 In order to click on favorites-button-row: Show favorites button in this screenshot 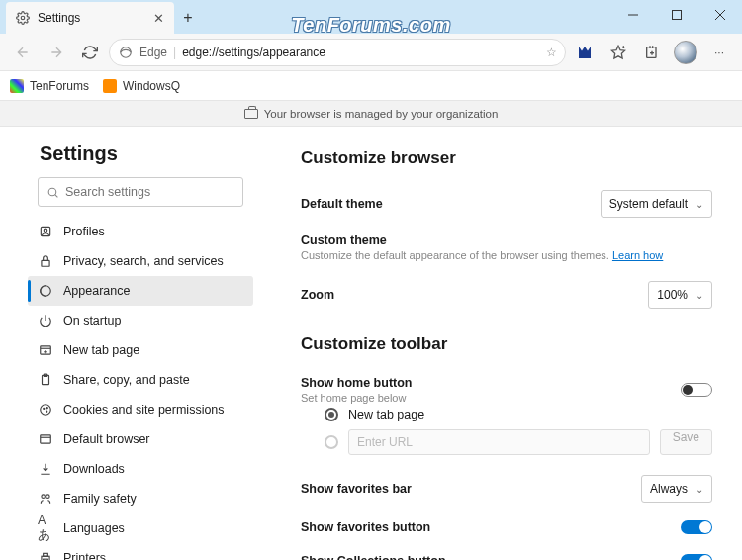, I will do `click(507, 527)`.